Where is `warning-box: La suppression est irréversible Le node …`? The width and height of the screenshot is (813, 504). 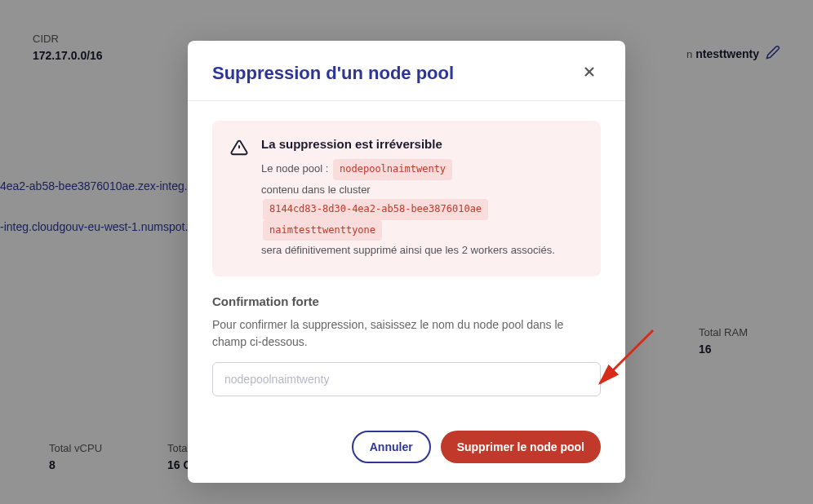 warning-box: La suppression est irréversible Le node … is located at coordinates (406, 199).